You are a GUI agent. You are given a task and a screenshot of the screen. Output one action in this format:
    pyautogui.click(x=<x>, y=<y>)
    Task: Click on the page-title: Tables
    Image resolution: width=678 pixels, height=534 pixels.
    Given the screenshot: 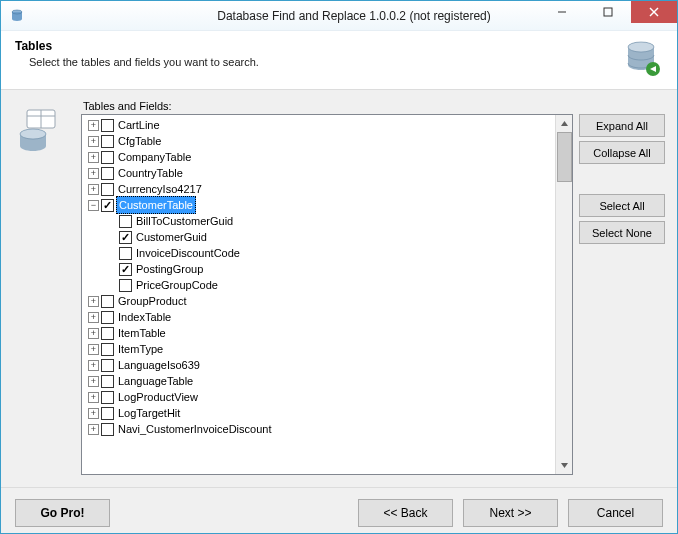 What is the action you would take?
    pyautogui.click(x=137, y=46)
    